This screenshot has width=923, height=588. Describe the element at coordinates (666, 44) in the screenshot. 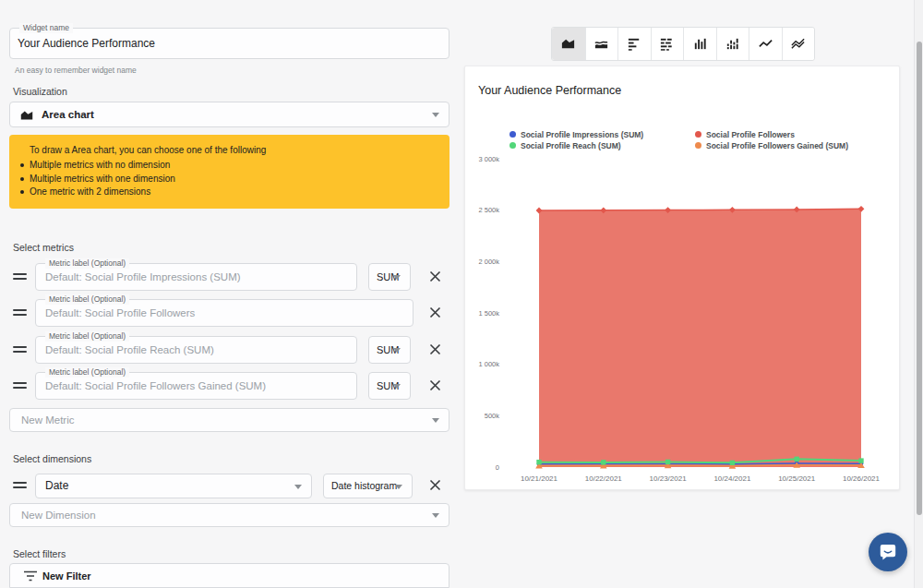

I see `stacked-bar-chart-icon` at that location.